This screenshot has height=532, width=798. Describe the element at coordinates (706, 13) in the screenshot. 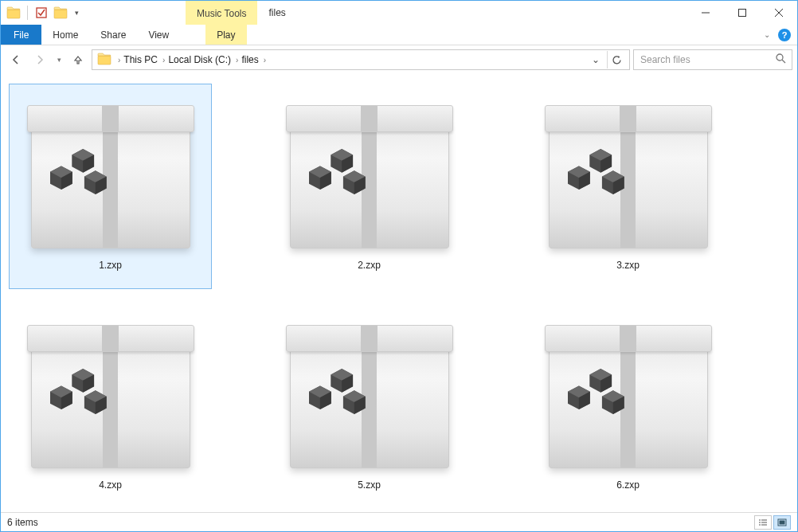

I see `minimize-button` at that location.